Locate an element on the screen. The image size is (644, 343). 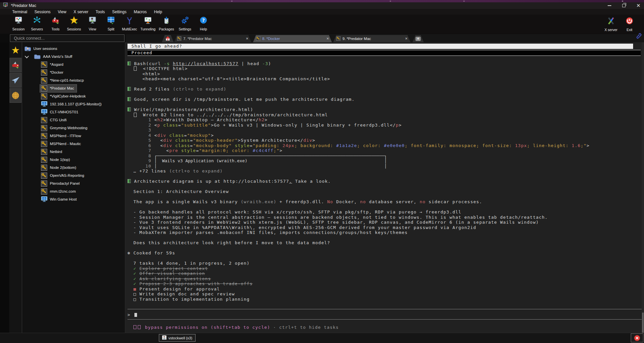
tab-predator-mac-7: 7. *Predator Mac × is located at coordinates (213, 39).